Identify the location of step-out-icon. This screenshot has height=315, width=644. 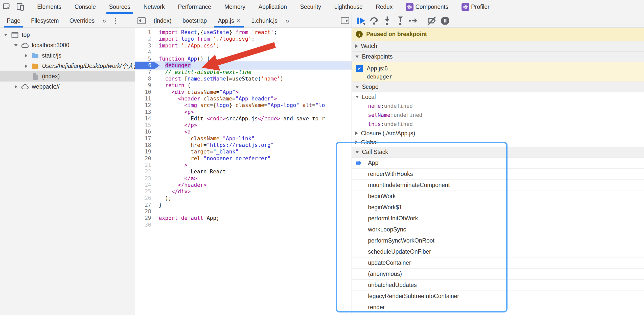
(400, 21).